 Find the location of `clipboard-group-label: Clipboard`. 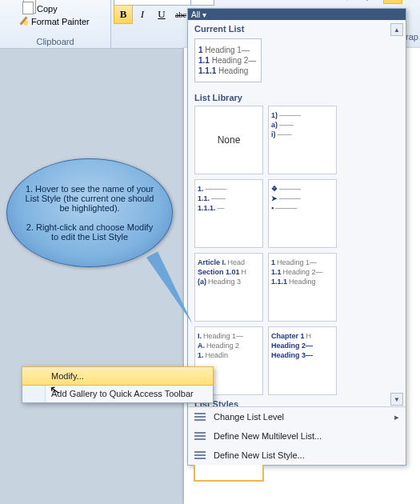

clipboard-group-label: Clipboard is located at coordinates (55, 42).